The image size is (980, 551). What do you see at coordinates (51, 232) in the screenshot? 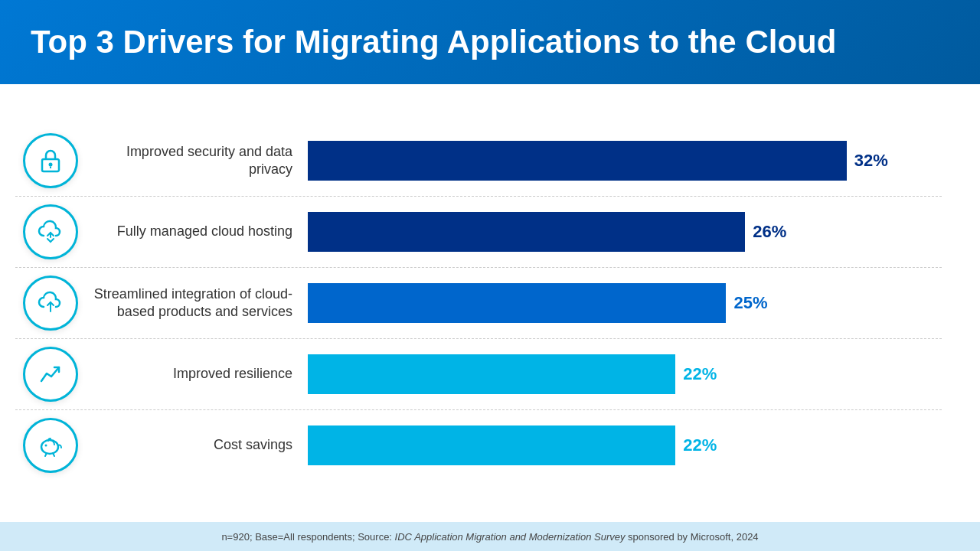
I see `cloud-sync-icon` at bounding box center [51, 232].